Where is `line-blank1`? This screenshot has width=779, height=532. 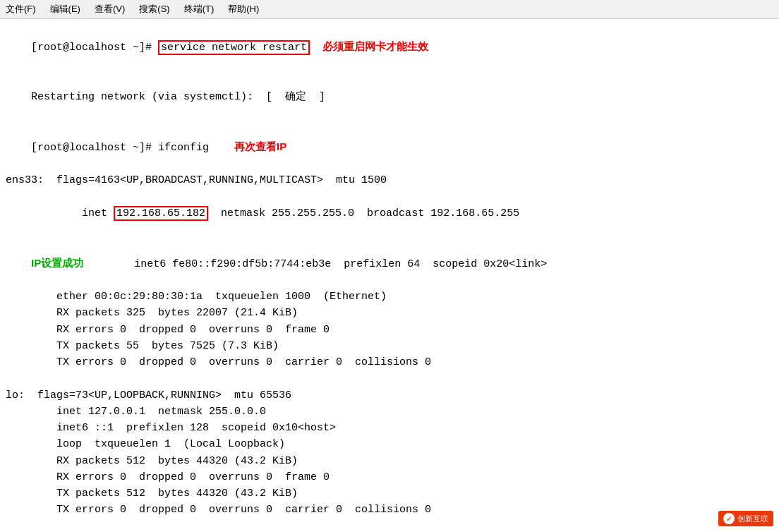
line-blank1 is located at coordinates (390, 378).